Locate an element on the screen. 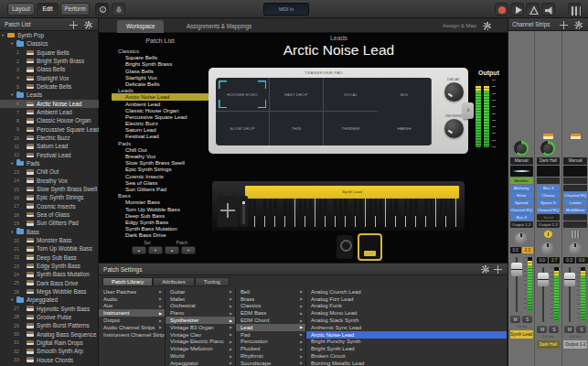 The height and width of the screenshot is (366, 588). patch-list-row: 18 Sea of Glass is located at coordinates (49, 214).